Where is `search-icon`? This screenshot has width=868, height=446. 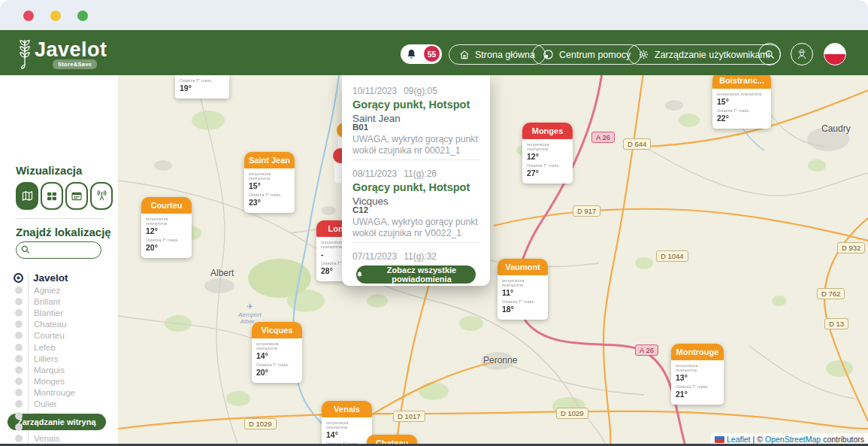 search-icon is located at coordinates (770, 54).